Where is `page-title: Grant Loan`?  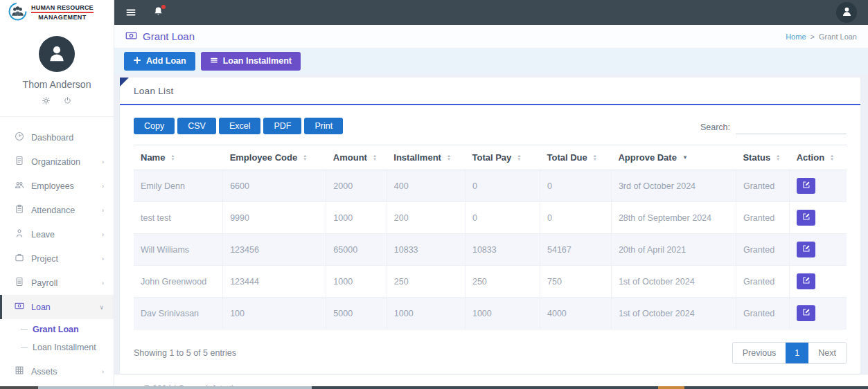 page-title: Grant Loan is located at coordinates (160, 37).